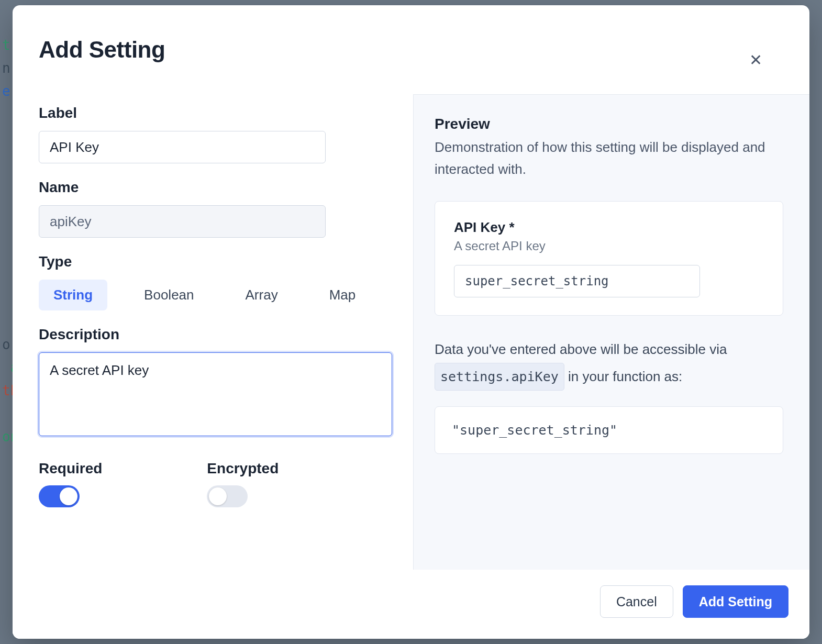  What do you see at coordinates (411, 604) in the screenshot?
I see `modal-footer: Cancel Add Setting` at bounding box center [411, 604].